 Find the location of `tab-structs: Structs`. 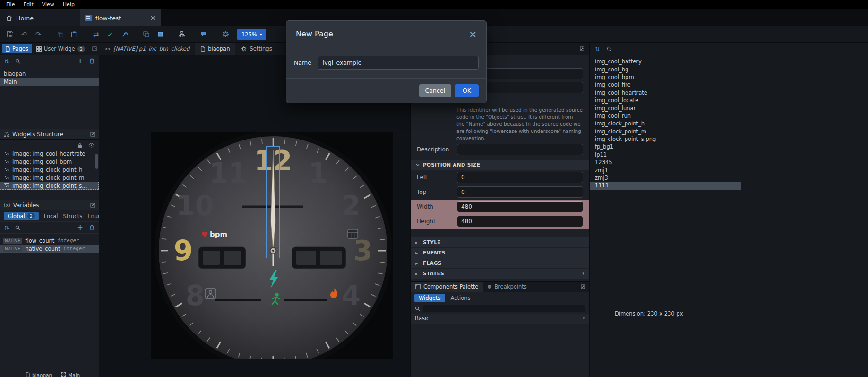

tab-structs: Structs is located at coordinates (73, 216).